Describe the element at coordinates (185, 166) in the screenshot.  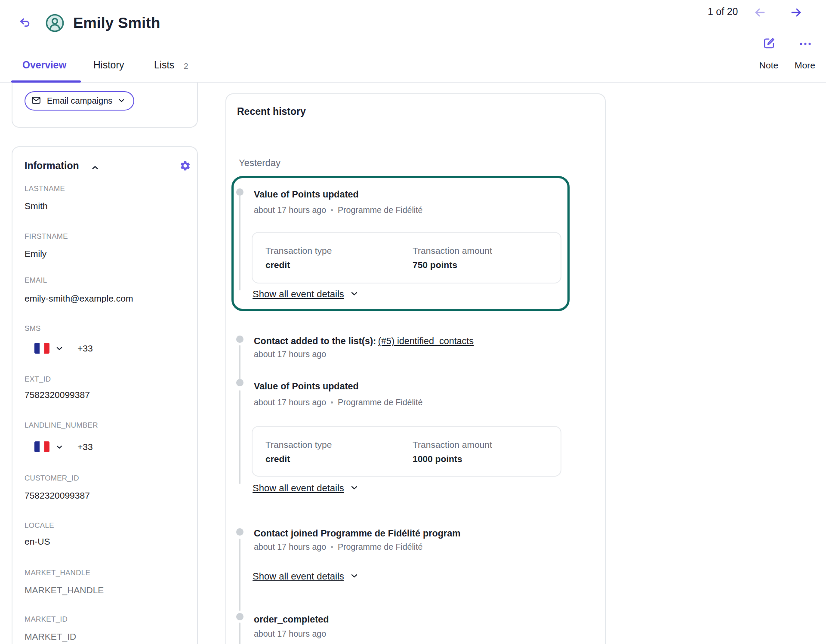
I see `information-settings-button` at that location.